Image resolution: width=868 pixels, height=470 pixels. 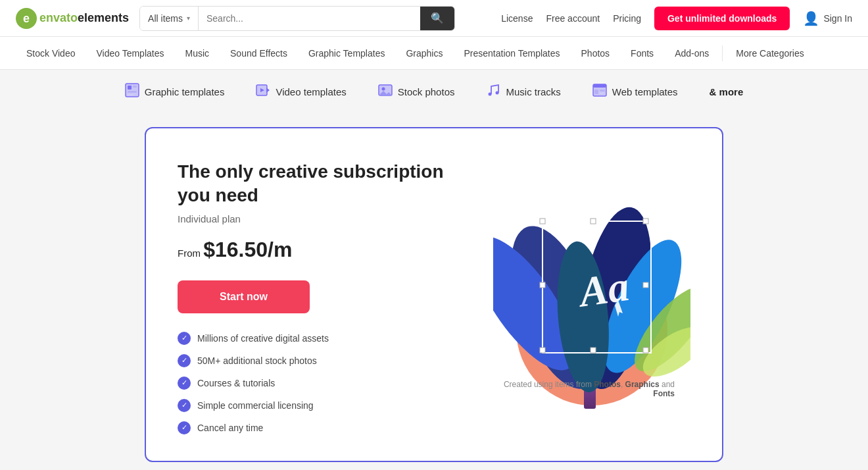 What do you see at coordinates (325, 184) in the screenshot?
I see `hero-title: The only creative subscription you need` at bounding box center [325, 184].